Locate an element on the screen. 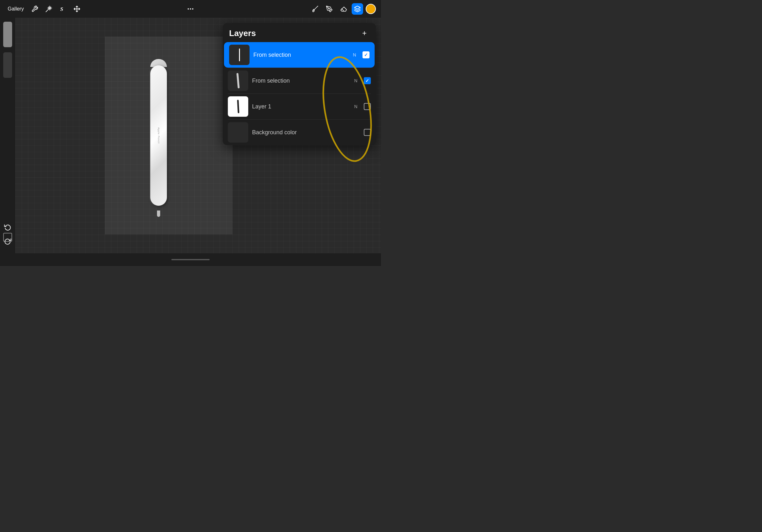 The height and width of the screenshot is (532, 762). undo-button is located at coordinates (8, 227).